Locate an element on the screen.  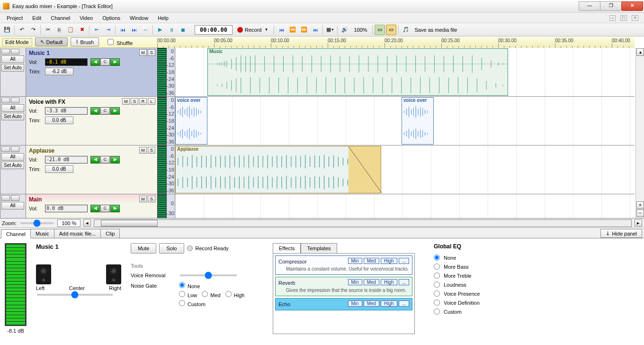
stop-icon: ⏹ is located at coordinates (183, 30).